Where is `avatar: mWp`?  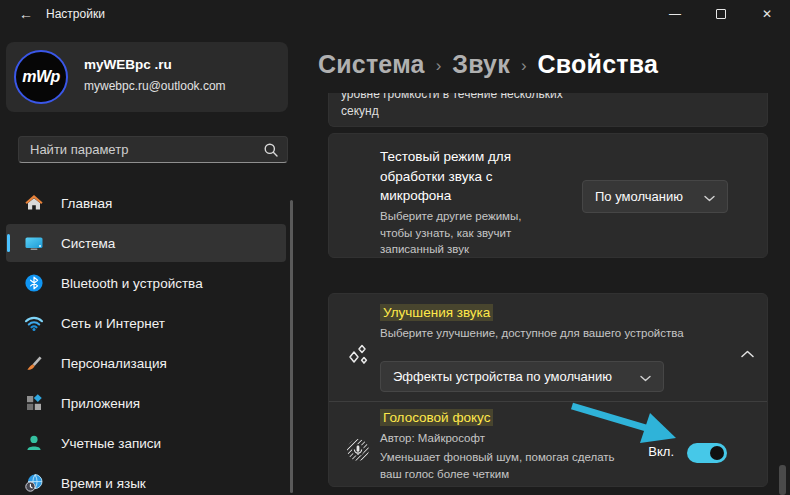
avatar: mWp is located at coordinates (41, 77).